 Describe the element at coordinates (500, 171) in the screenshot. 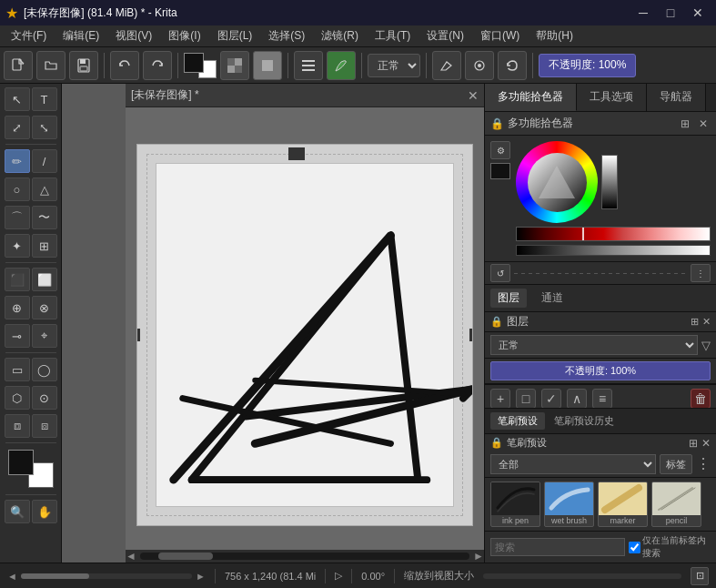

I see `color-display-black` at that location.